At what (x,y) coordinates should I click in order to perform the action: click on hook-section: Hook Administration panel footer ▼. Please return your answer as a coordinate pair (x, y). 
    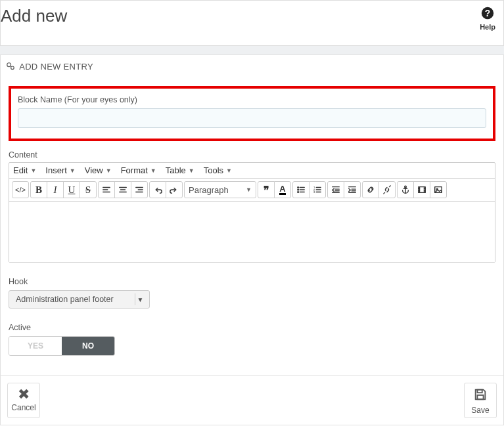
    Looking at the image, I should click on (252, 293).